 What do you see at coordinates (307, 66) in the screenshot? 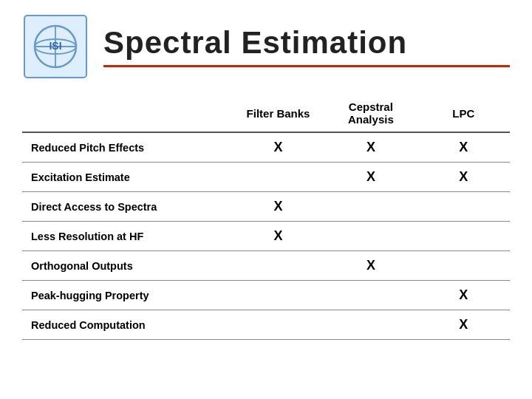
I see `title-underline` at bounding box center [307, 66].